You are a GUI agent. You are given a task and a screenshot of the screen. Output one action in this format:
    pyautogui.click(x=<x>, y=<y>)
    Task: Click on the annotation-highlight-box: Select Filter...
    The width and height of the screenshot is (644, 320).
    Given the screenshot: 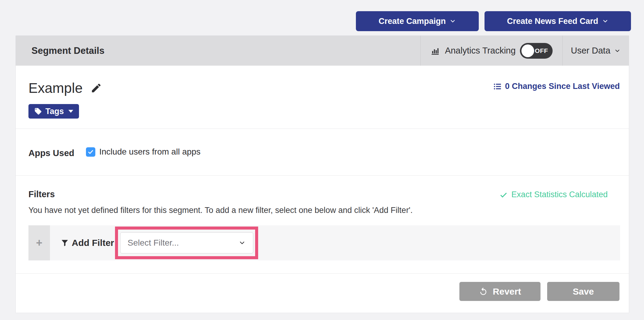 What is the action you would take?
    pyautogui.click(x=186, y=243)
    